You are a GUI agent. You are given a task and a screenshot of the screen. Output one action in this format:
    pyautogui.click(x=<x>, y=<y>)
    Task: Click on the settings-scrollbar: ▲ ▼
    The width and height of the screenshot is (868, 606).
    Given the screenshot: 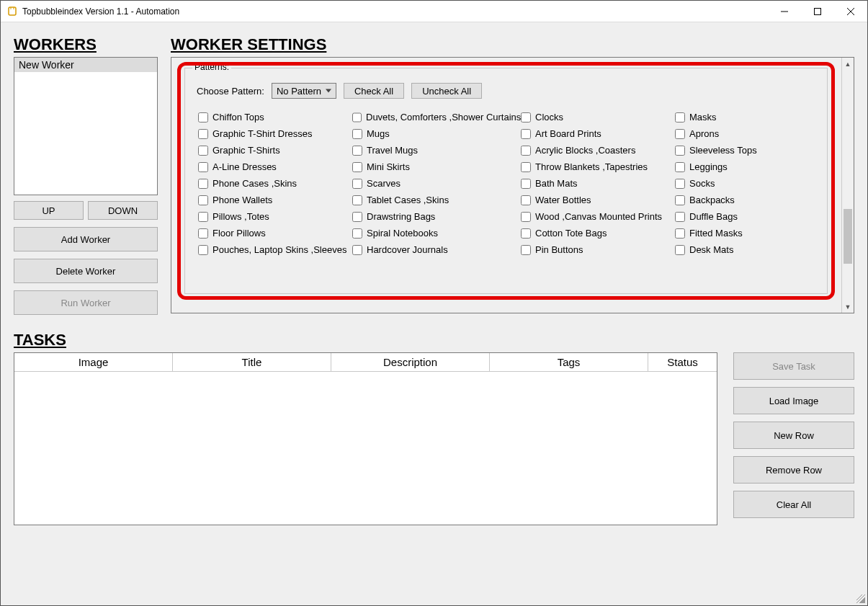 What is the action you would take?
    pyautogui.click(x=847, y=185)
    